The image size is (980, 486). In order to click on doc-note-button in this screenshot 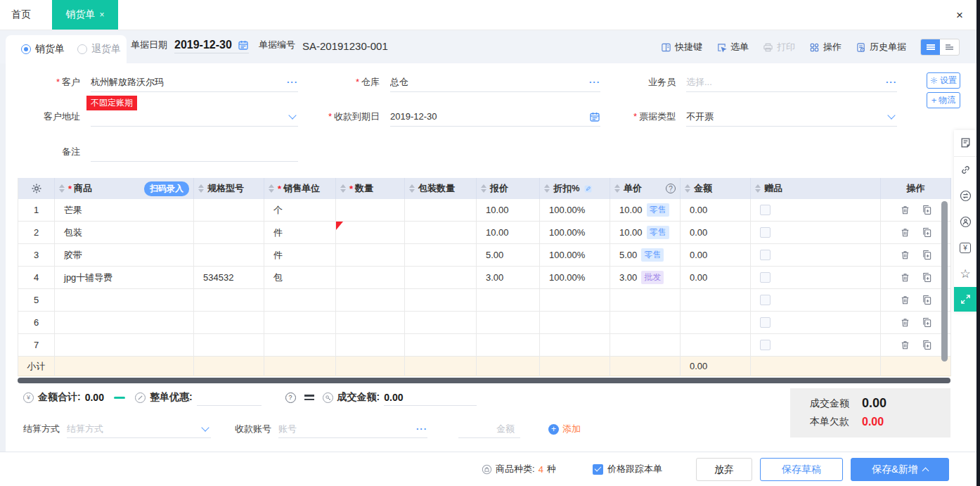, I will do `click(965, 143)`.